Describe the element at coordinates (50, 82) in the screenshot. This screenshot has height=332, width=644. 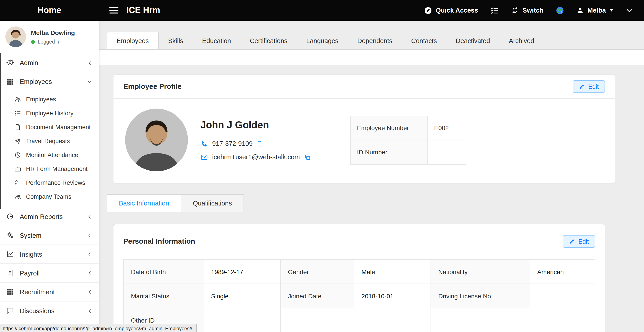
I see `sidebar-section-employees: Employees` at that location.